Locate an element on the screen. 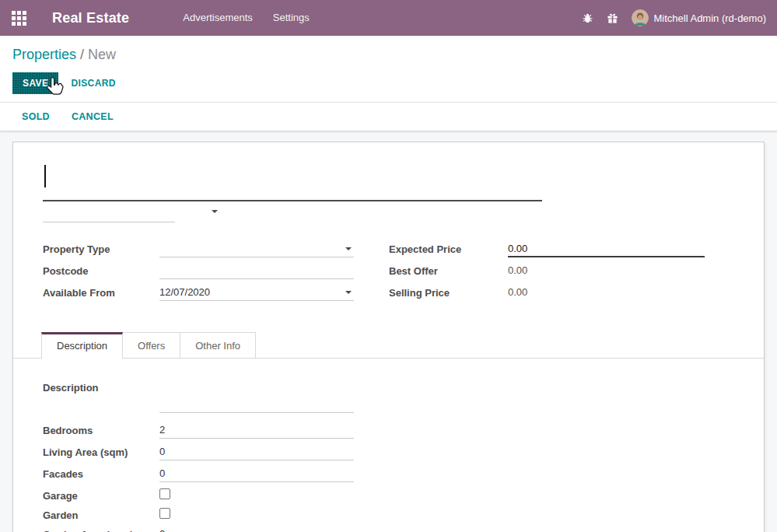  navbar-right: Mitchell Admin (rd-demo) is located at coordinates (680, 18).